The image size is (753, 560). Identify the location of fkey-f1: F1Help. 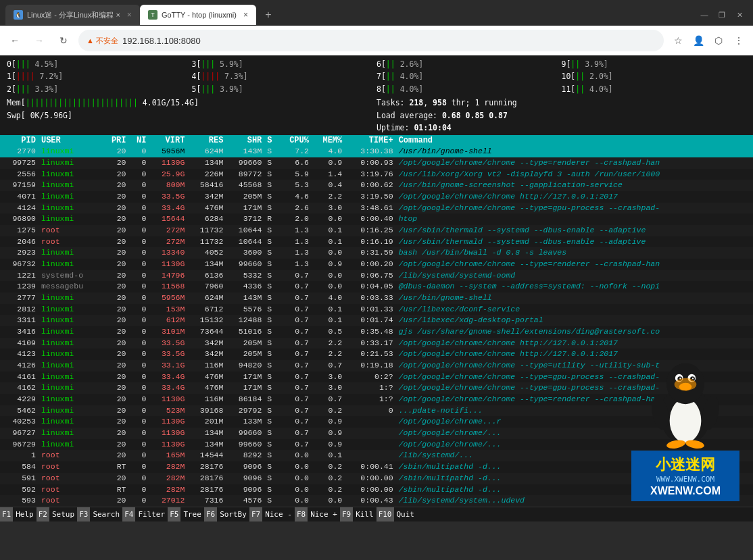
(18, 515).